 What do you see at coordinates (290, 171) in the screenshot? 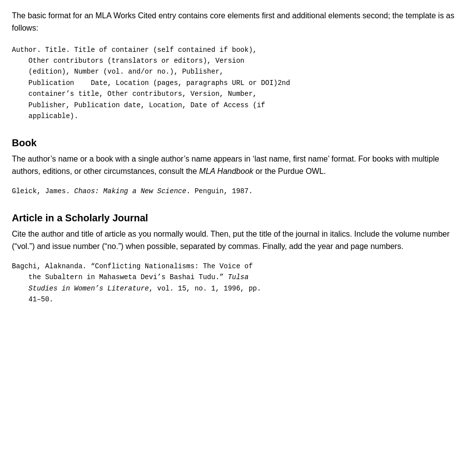
I see `book-desc-text2: or the Purdue OWL.` at bounding box center [290, 171].